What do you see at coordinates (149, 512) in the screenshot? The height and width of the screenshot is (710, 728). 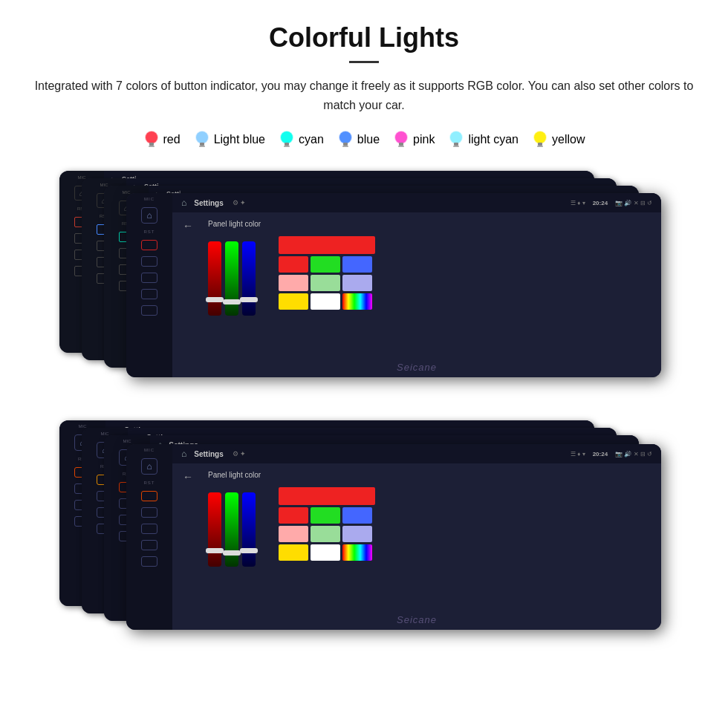 I see `device-fn1-bottom` at bounding box center [149, 512].